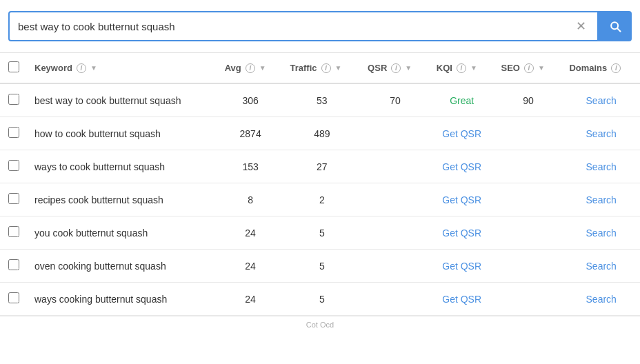 The width and height of the screenshot is (640, 364). Describe the element at coordinates (339, 68) in the screenshot. I see `traffic-sort-icon: ▼` at that location.